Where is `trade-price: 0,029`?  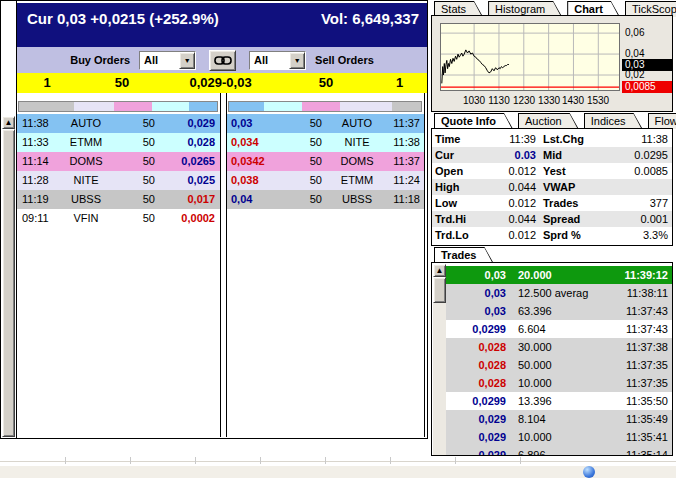
trade-price: 0,029 is located at coordinates (479, 419).